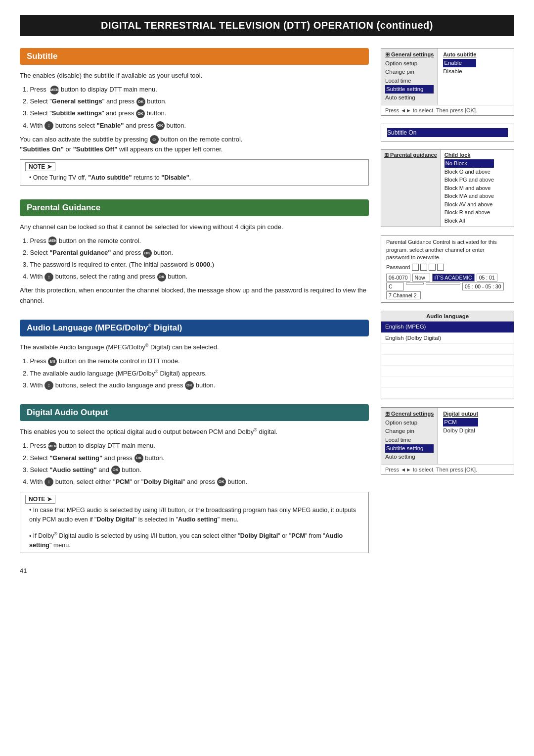  What do you see at coordinates (196, 385) in the screenshot?
I see `audio-step-3: 3. With ↕ buttons, select the audio lang…` at bounding box center [196, 385].